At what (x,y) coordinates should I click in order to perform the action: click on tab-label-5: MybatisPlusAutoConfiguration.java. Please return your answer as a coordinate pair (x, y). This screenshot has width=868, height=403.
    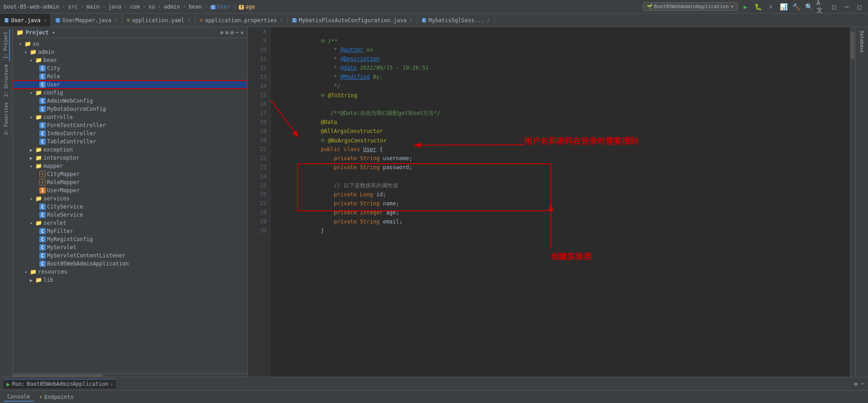
    Looking at the image, I should click on (353, 20).